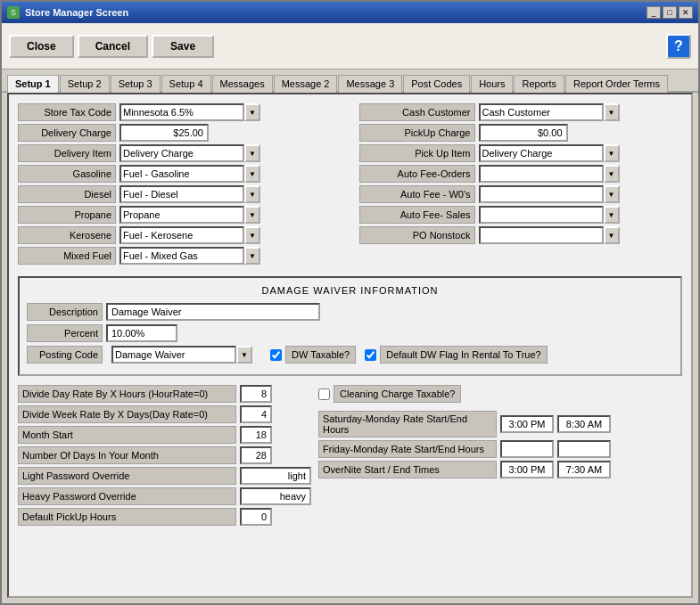  What do you see at coordinates (612, 174) in the screenshot?
I see `auto-fee-orders-dropdown: ▼` at bounding box center [612, 174].